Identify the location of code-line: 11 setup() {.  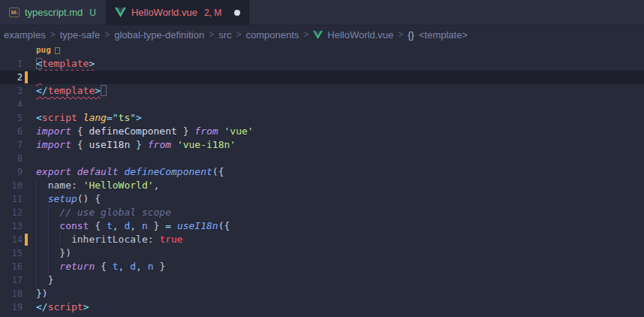
(322, 199).